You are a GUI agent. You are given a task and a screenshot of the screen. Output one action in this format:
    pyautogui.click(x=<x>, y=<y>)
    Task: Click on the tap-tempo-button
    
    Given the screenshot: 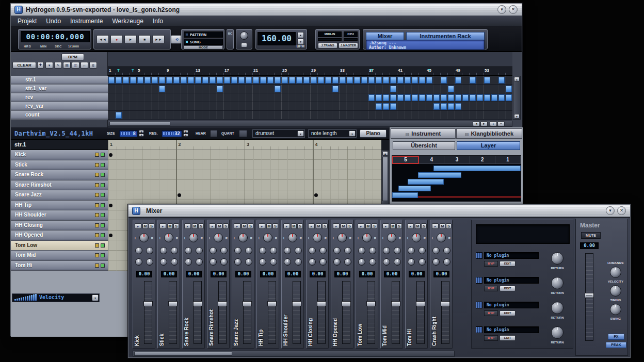 What is the action you would take?
    pyautogui.click(x=244, y=45)
    